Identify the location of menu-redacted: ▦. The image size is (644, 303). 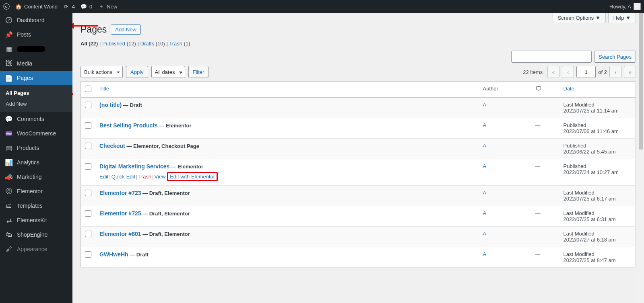
(36, 49).